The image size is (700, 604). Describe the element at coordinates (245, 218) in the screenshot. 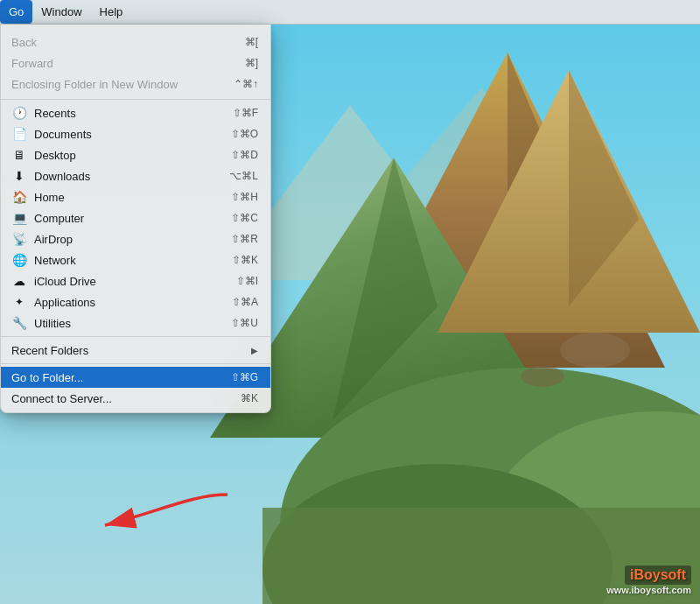

I see `computer-shortcut: ⇧⌘C` at that location.